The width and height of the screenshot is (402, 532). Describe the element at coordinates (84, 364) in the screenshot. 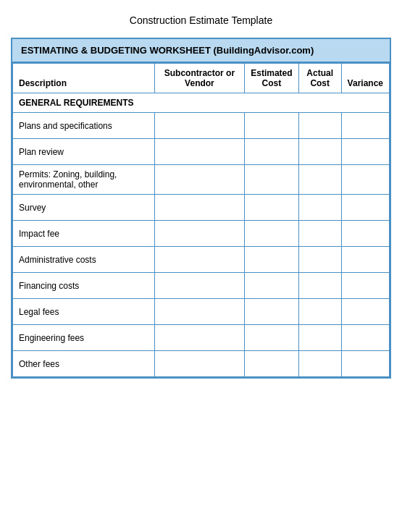

I see `cell-description: Other fees` at that location.